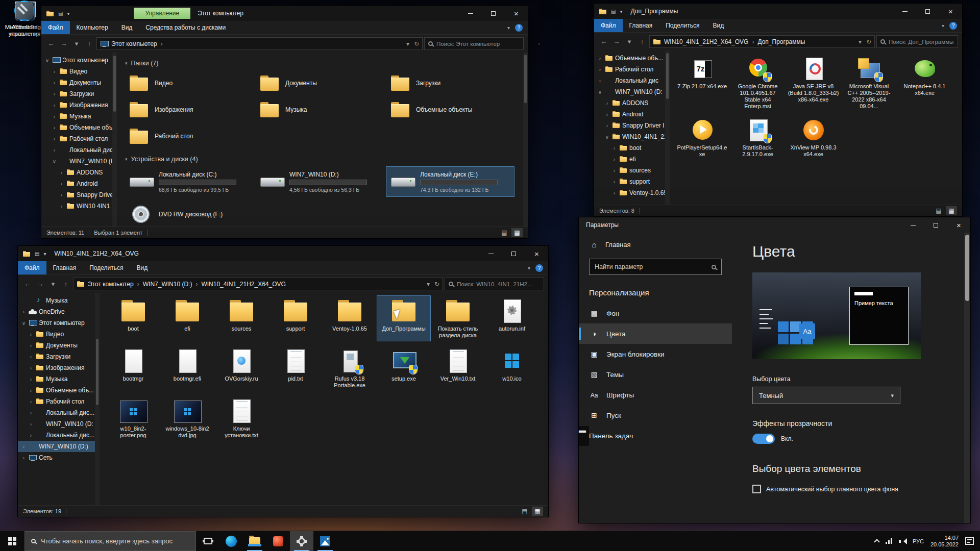 The image size is (980, 551). What do you see at coordinates (187, 368) in the screenshot?
I see `file-item: bootmgr.efi` at bounding box center [187, 368].